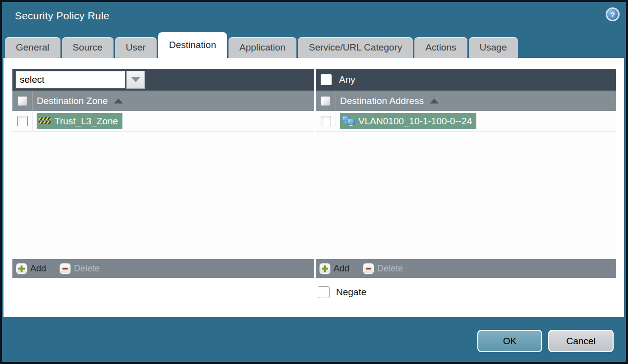 The image size is (628, 364). Describe the element at coordinates (324, 292) in the screenshot. I see `negate-checkbox` at that location.